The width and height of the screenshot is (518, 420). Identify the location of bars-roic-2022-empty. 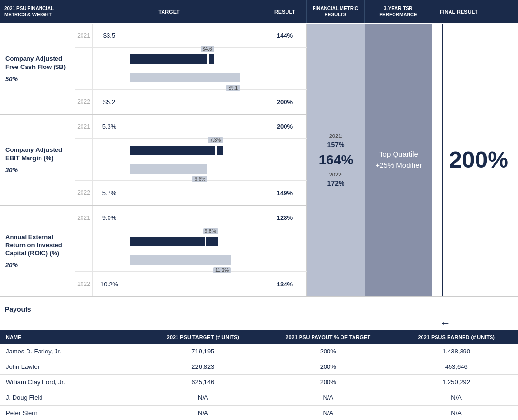
(195, 284).